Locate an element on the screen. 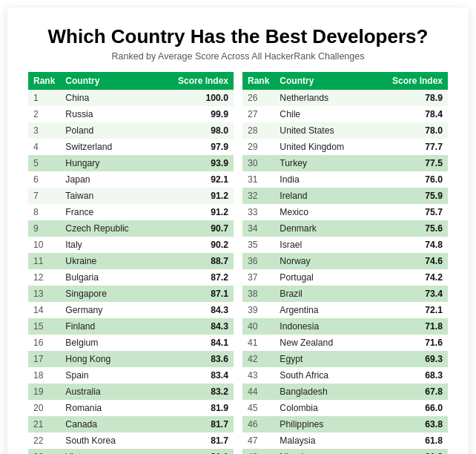 This screenshot has height=454, width=476. rank-cell: 20 is located at coordinates (44, 408).